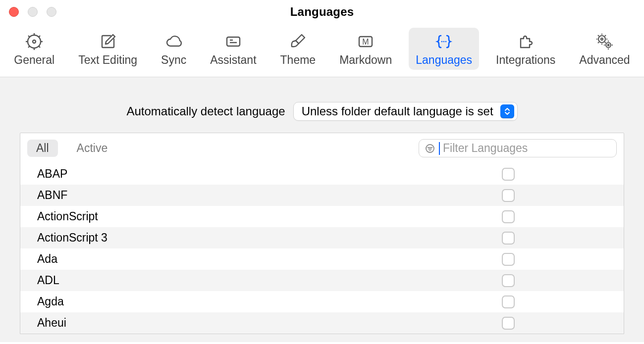 The image size is (644, 344). What do you see at coordinates (269, 174) in the screenshot?
I see `language-name: ABAP` at bounding box center [269, 174].